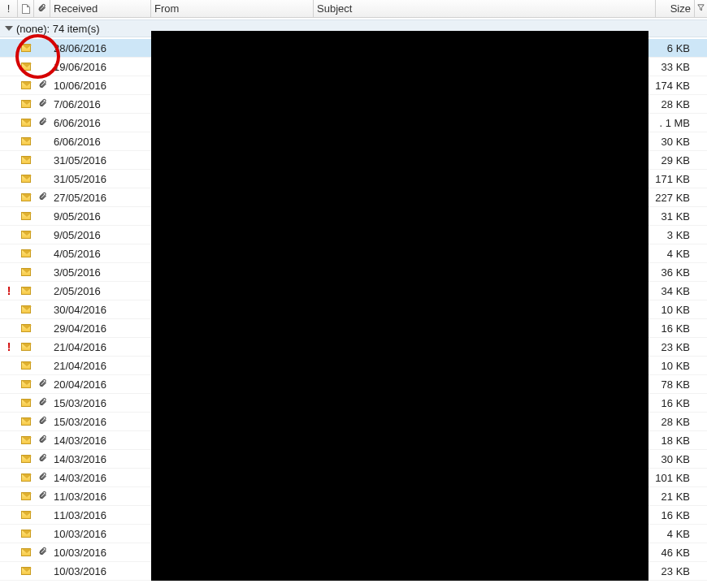 The height and width of the screenshot is (588, 707). Describe the element at coordinates (673, 478) in the screenshot. I see `size-cell: 101 KB` at that location.